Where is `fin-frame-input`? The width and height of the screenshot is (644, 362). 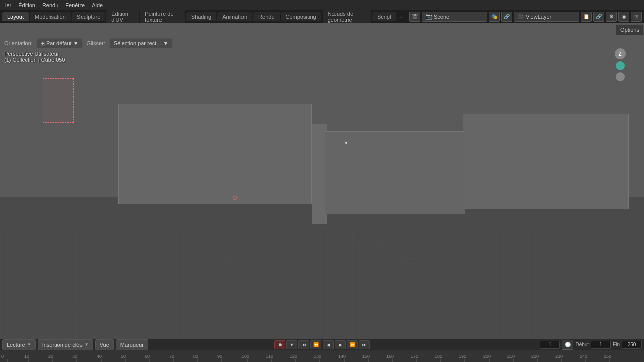
fin-frame-input is located at coordinates (632, 345).